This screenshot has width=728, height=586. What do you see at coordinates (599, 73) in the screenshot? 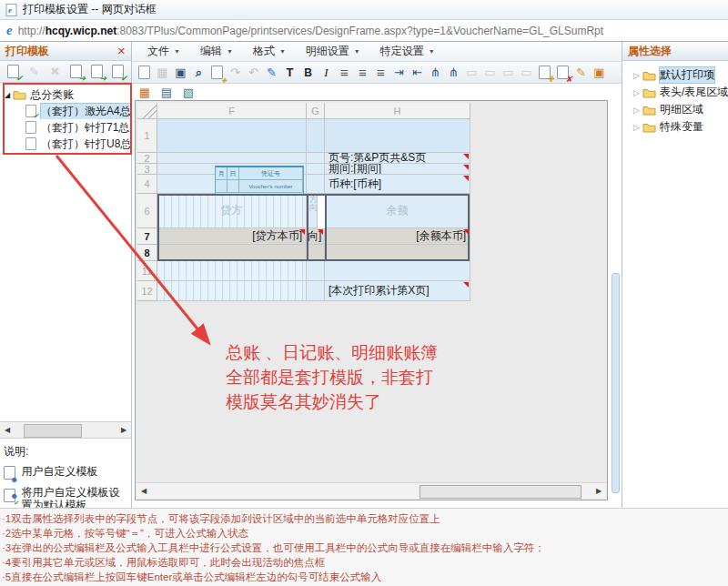
I see `page-frame-icon` at bounding box center [599, 73].